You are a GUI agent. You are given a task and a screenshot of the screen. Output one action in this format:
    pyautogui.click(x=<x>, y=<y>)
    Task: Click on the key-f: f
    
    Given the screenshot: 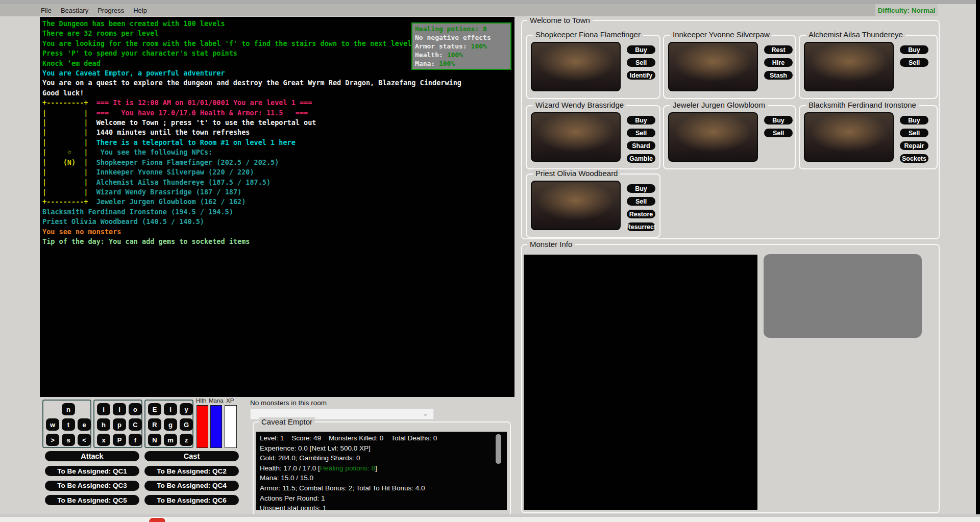 What is the action you would take?
    pyautogui.click(x=135, y=440)
    